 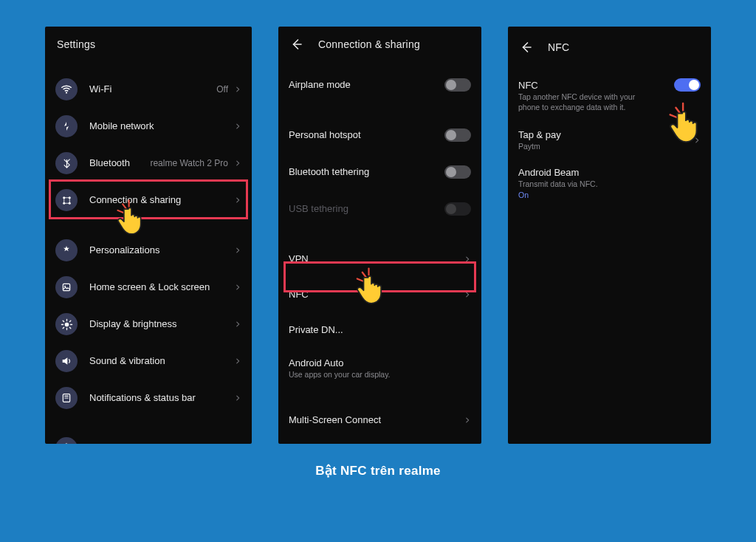 What do you see at coordinates (379, 295) in the screenshot?
I see `row-nfc: NFC` at bounding box center [379, 295].